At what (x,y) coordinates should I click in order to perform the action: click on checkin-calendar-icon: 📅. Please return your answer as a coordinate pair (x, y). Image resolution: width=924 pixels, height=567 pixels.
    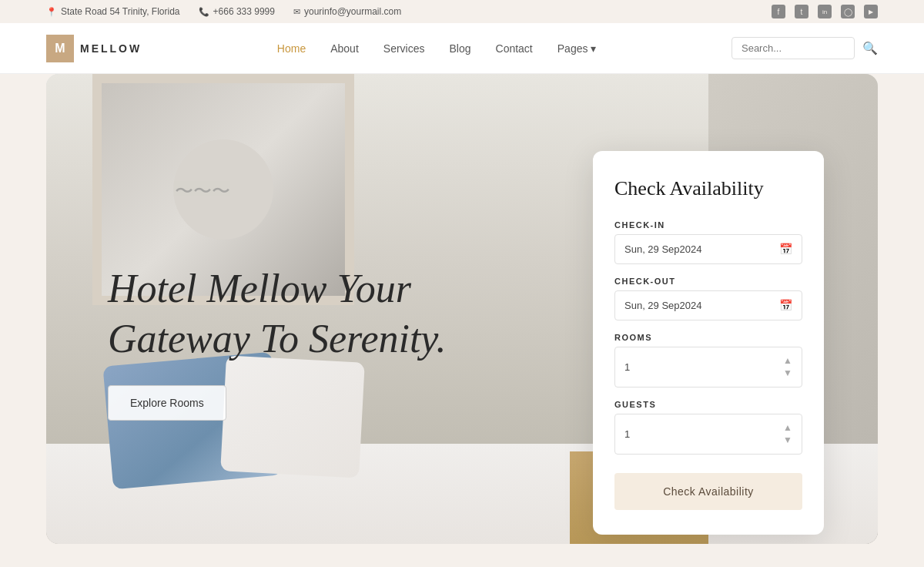
    Looking at the image, I should click on (785, 250).